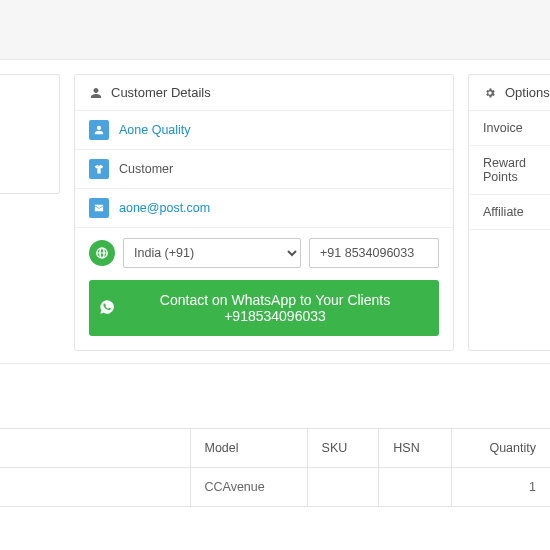 The width and height of the screenshot is (550, 550). Describe the element at coordinates (155, 130) in the screenshot. I see `customer-name-link: Aone Quality` at that location.